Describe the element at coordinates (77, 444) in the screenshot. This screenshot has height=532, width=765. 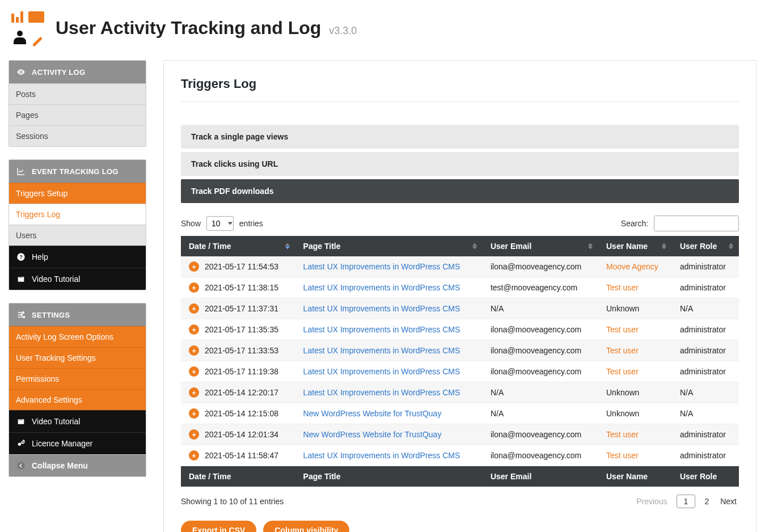
I see `sidebar-item-licence-manager: Licence Manager` at that location.